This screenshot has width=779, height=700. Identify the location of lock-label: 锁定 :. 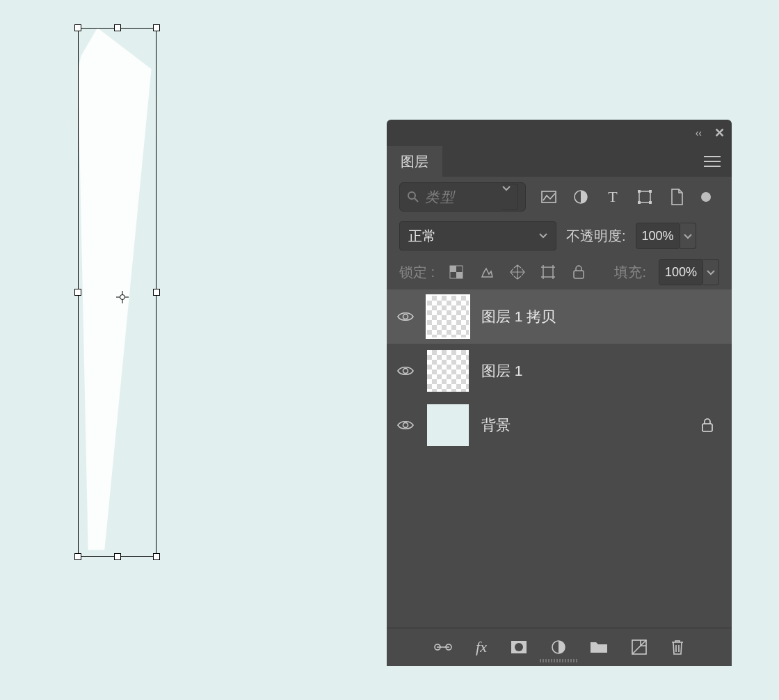
(417, 273).